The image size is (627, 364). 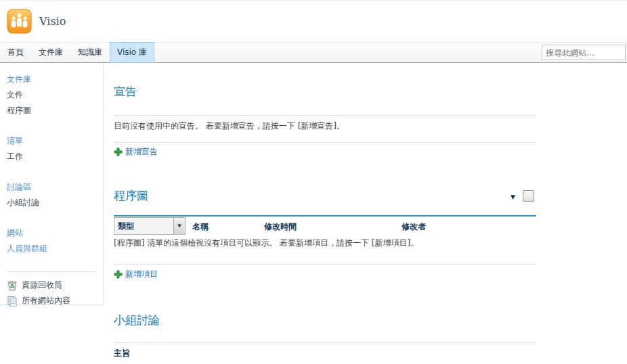 I want to click on tab-knowledge-base: 知識庫, so click(x=90, y=53).